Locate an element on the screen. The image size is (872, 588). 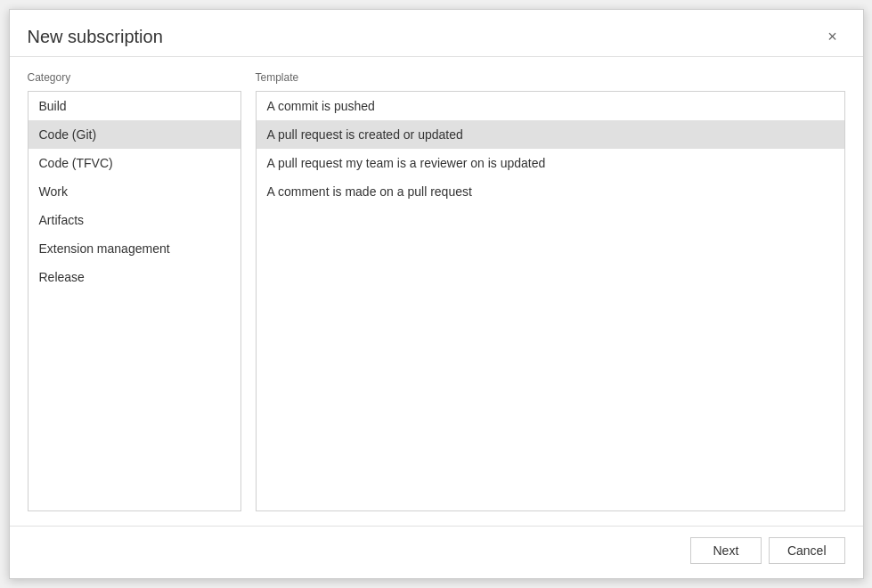
close-button: × is located at coordinates (833, 37).